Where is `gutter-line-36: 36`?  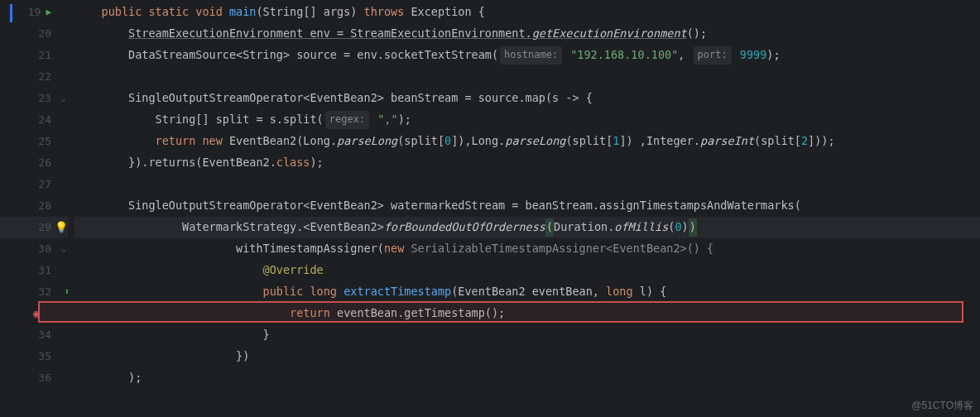 gutter-line-36: 36 is located at coordinates (34, 378).